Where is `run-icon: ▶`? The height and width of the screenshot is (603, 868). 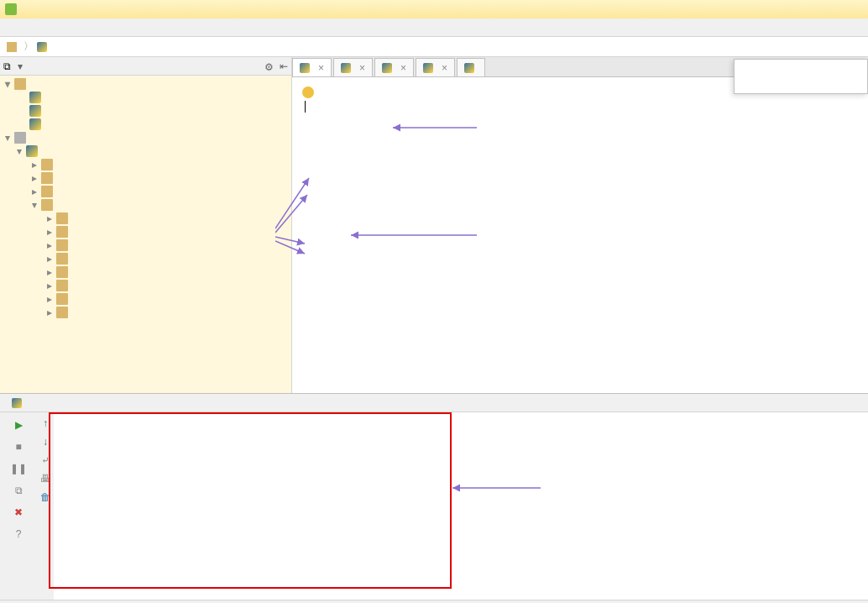 run-icon: ▶ is located at coordinates (18, 425).